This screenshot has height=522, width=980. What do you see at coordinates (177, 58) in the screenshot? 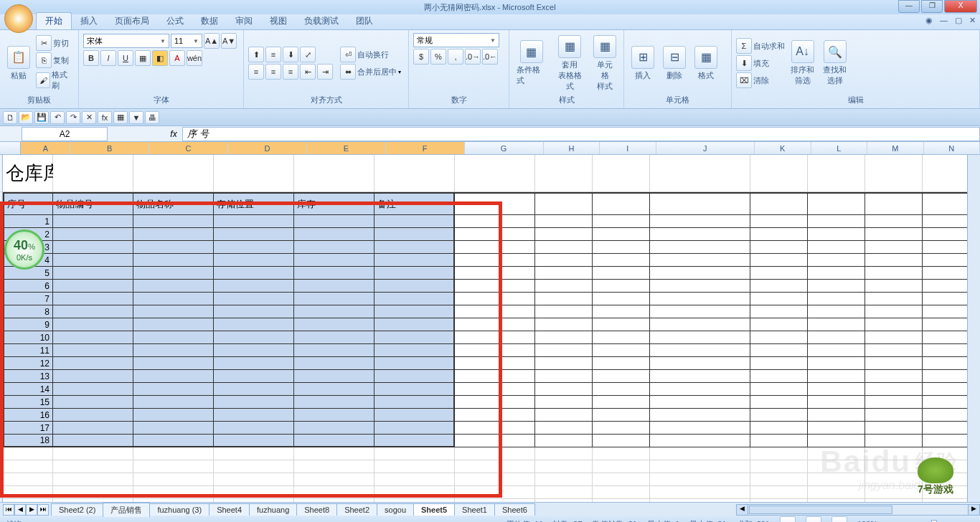
I see `font-color-button: A` at bounding box center [177, 58].